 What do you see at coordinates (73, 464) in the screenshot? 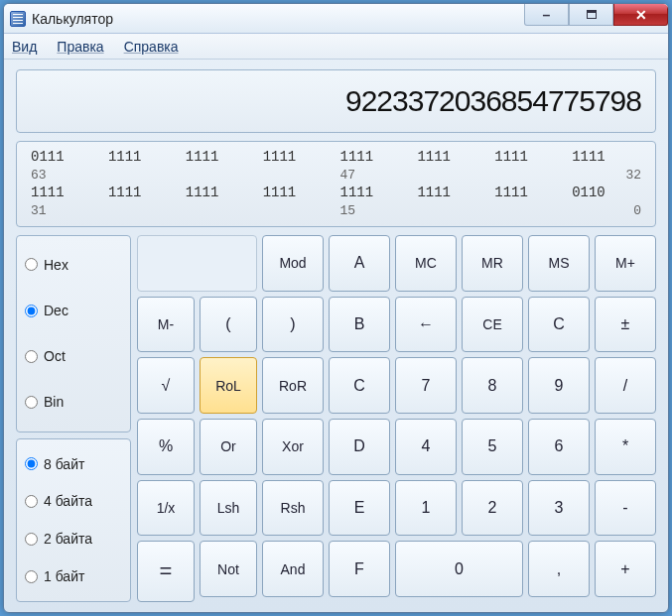
I see `radio-8byte: 8 байт` at bounding box center [73, 464].